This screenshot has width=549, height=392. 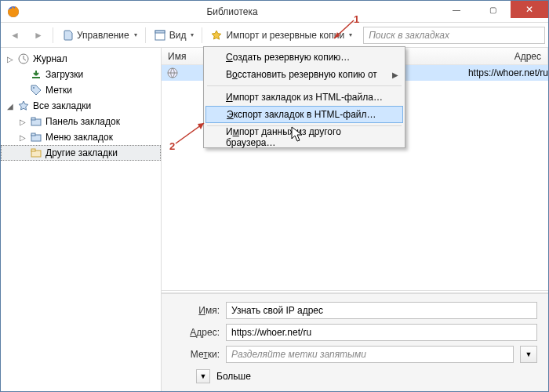 What do you see at coordinates (62, 106) in the screenshot?
I see `sidebar-label: Все закладки` at bounding box center [62, 106].